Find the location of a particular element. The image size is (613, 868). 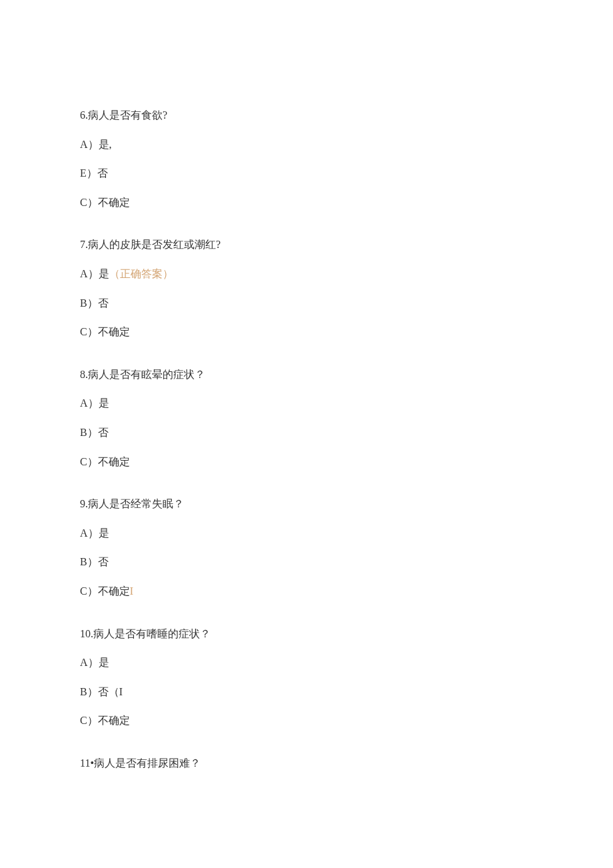

question-label: 病人是否有食欲? is located at coordinates (128, 115).